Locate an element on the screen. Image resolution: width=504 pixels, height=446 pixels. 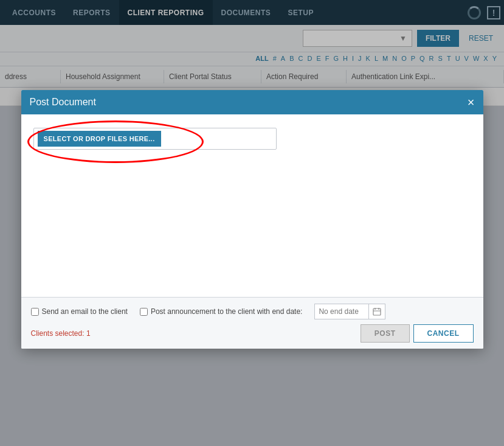
clients-selected-label: Clients selected: 1 is located at coordinates (61, 333).